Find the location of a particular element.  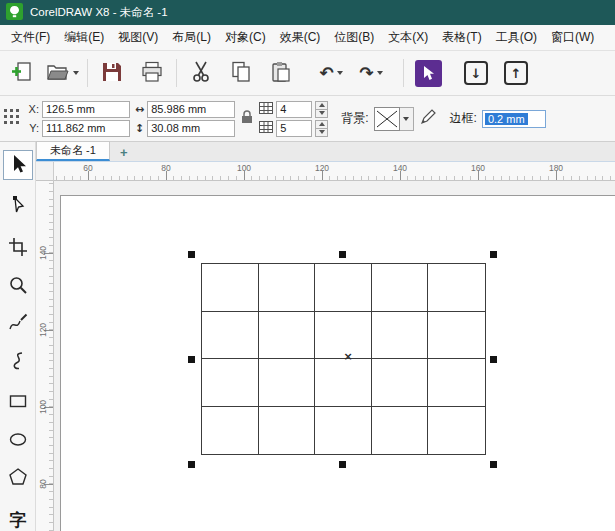

menu-bitmaps: 位图(B) is located at coordinates (354, 38).